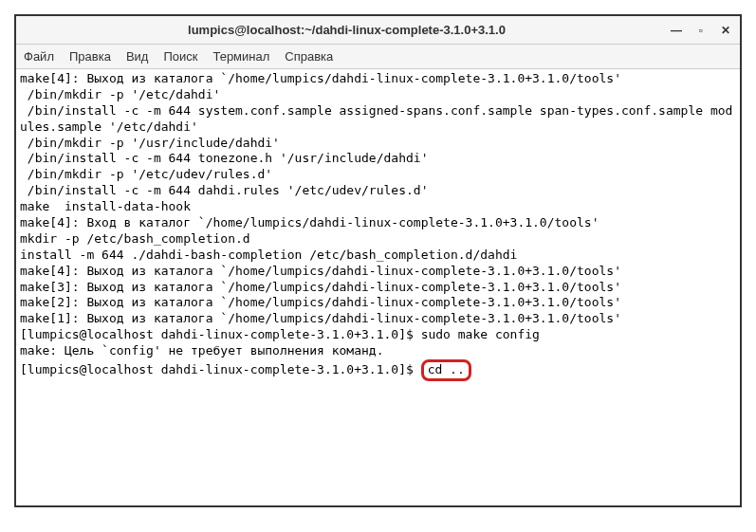 Image resolution: width=756 pixels, height=532 pixels. What do you see at coordinates (378, 159) in the screenshot?
I see `output-line: /bin/install -c -m 644 tonezone.h '/usr/…` at bounding box center [378, 159].